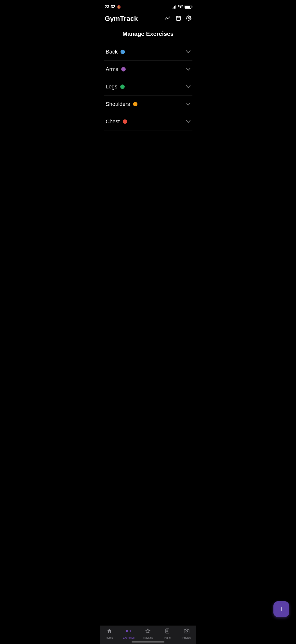 Image resolution: width=296 pixels, height=644 pixels. What do you see at coordinates (121, 18) in the screenshot?
I see `app-title: GymTrack` at bounding box center [121, 18].